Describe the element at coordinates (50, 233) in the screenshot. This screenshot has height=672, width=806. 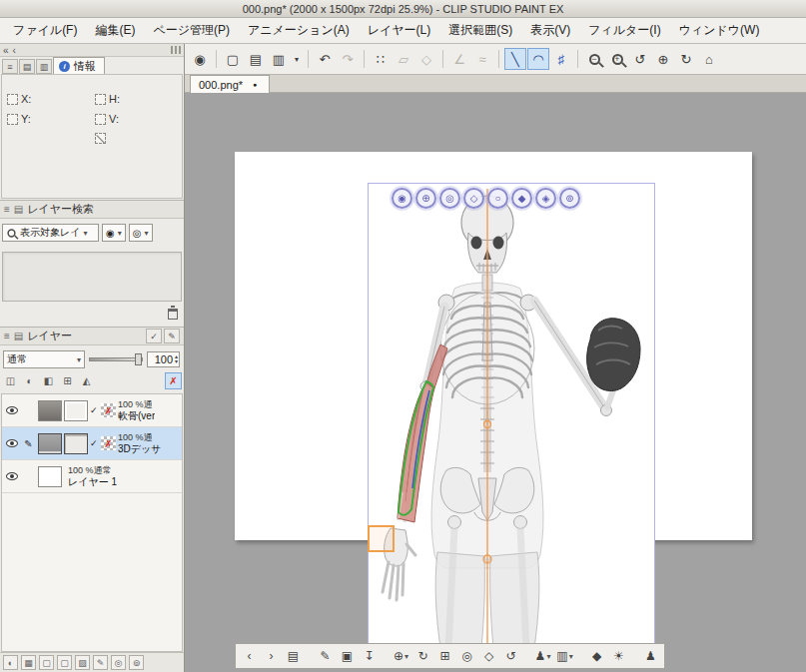
I see `search-scope-dropdown: 表示対象レイ ▾` at that location.